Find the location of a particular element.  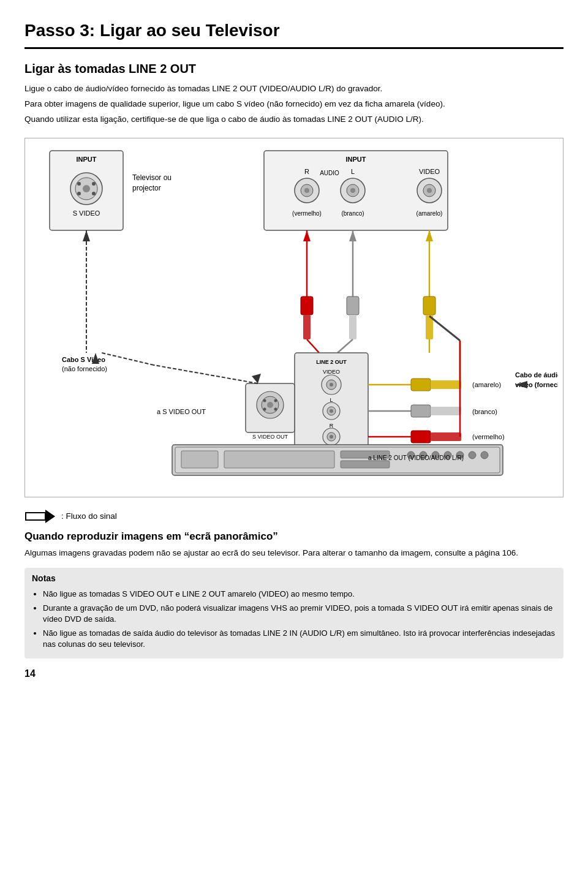

nota-3: Não ligue as tomadas de saída áudio do t… is located at coordinates (300, 639).